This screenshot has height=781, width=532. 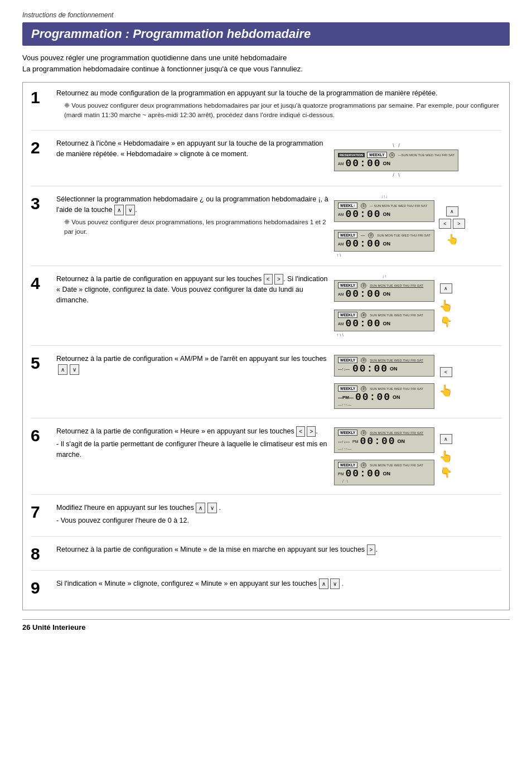 What do you see at coordinates (266, 64) in the screenshot?
I see `intro-block: Vous pouvez régler une programmation quo…` at bounding box center [266, 64].